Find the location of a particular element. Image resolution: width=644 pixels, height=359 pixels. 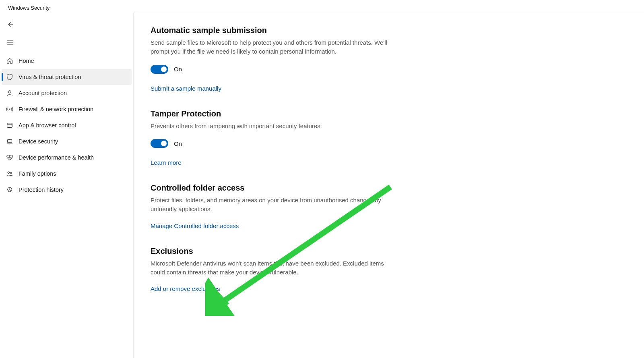

antenna-icon is located at coordinates (10, 109).